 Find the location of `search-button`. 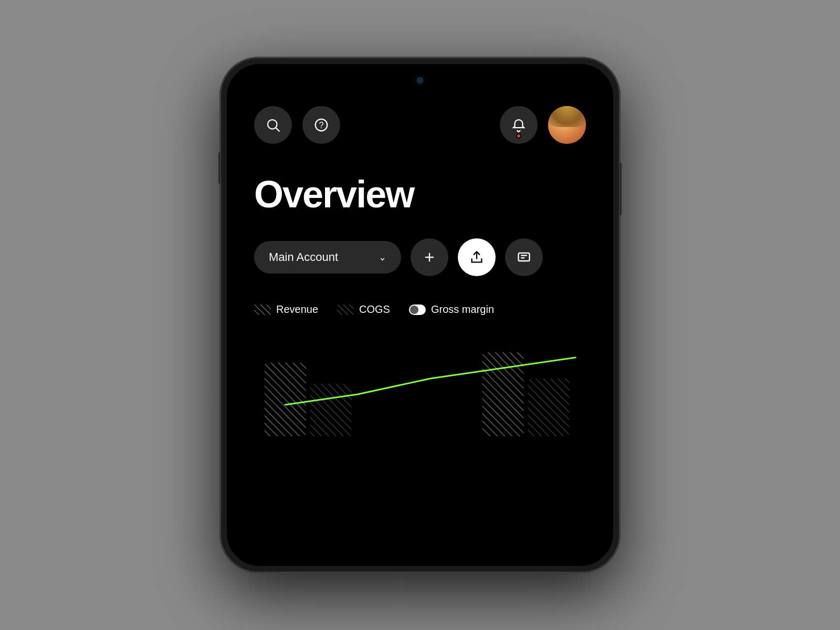

search-button is located at coordinates (273, 125).